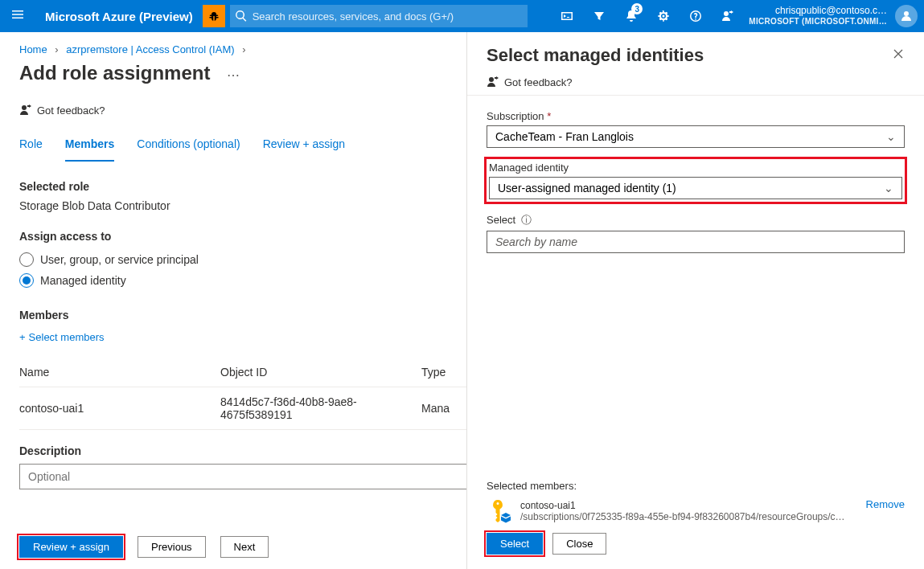  Describe the element at coordinates (637, 9) in the screenshot. I see `notification-badge: 3` at that location.